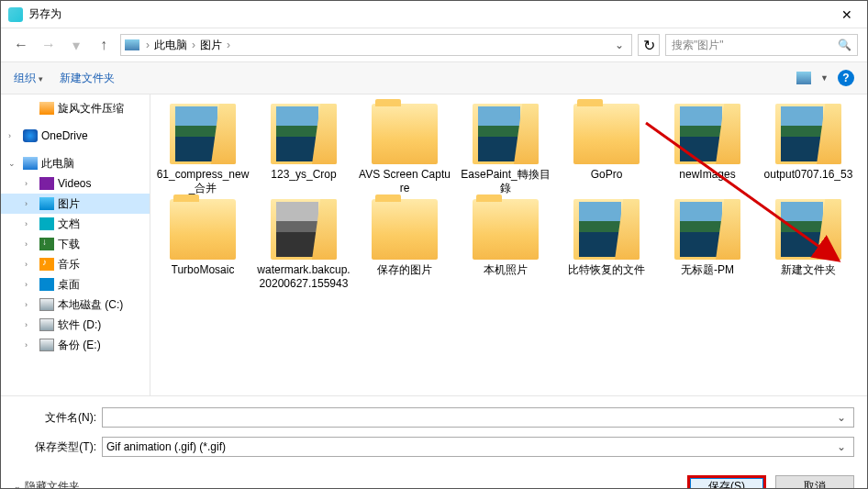 The image size is (868, 489). What do you see at coordinates (69, 224) in the screenshot?
I see `sidebar-item-label: 文档` at bounding box center [69, 224].